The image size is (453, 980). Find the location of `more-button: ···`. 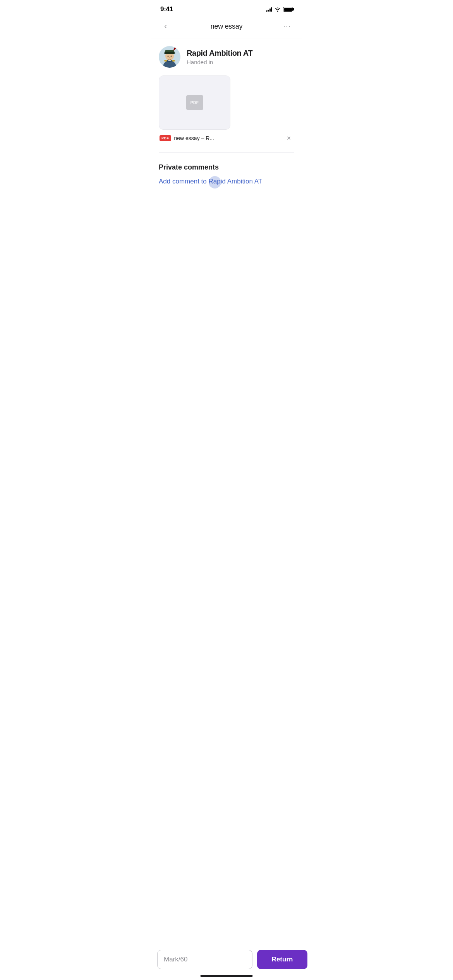

more-button: ··· is located at coordinates (287, 26).